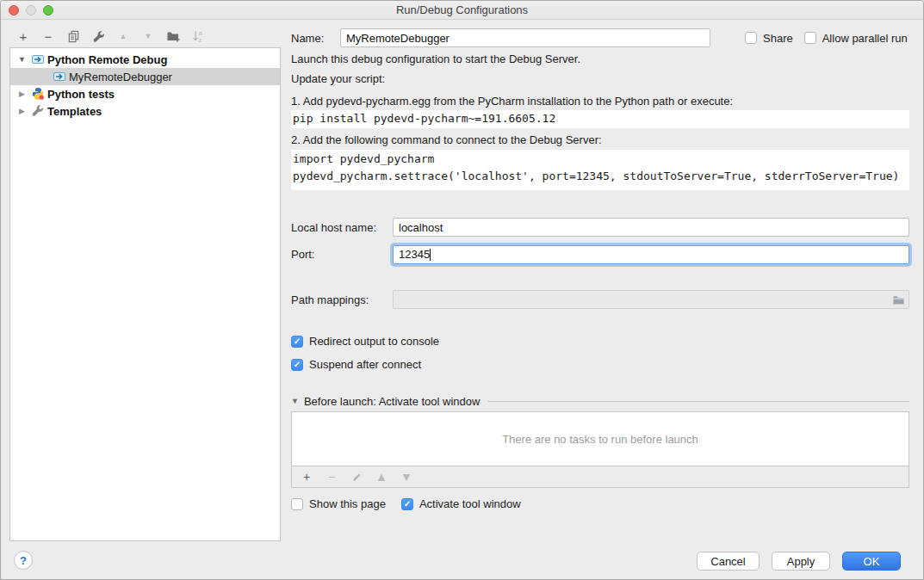 The height and width of the screenshot is (580, 924). Describe the element at coordinates (201, 33) in the screenshot. I see `svg-text: a` at that location.